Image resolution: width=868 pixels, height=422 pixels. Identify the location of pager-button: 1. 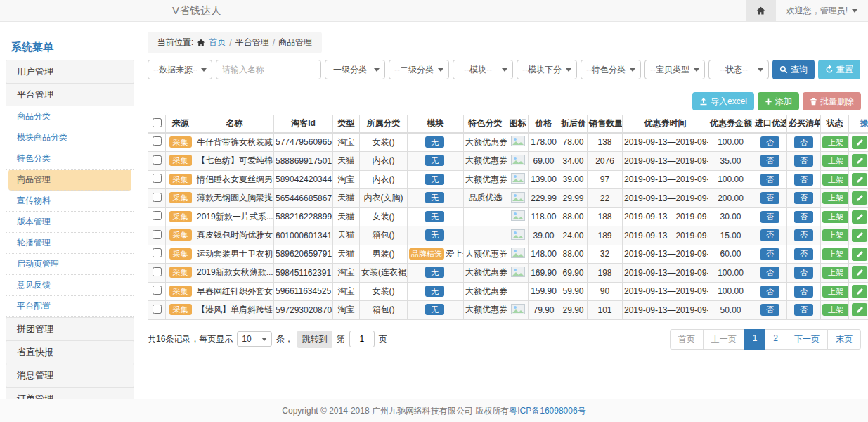
(755, 339).